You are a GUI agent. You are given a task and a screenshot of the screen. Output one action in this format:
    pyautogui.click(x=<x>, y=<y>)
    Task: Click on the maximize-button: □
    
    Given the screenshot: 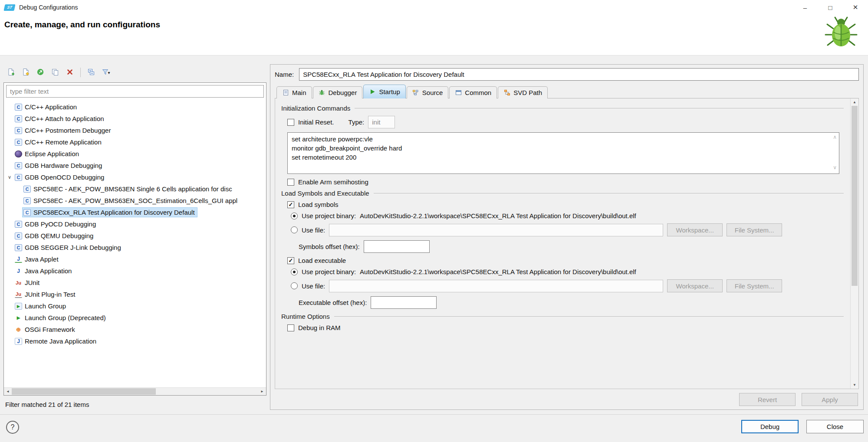 What is the action you would take?
    pyautogui.click(x=830, y=7)
    